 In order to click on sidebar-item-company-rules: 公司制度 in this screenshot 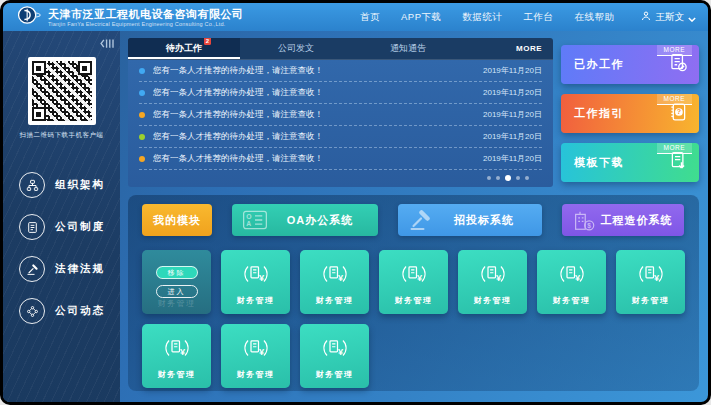, I will do `click(70, 227)`.